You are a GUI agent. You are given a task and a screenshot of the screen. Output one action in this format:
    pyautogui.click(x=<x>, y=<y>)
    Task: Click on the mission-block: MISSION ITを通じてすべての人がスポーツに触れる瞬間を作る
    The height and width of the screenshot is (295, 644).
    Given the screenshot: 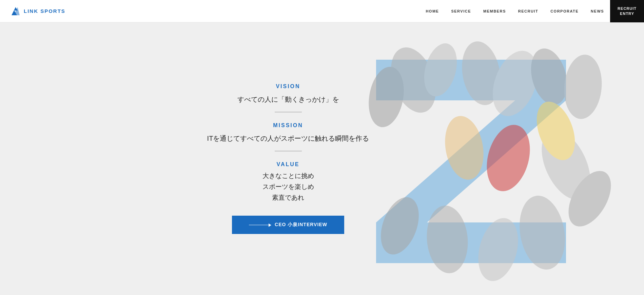 What is the action you would take?
    pyautogui.click(x=288, y=133)
    